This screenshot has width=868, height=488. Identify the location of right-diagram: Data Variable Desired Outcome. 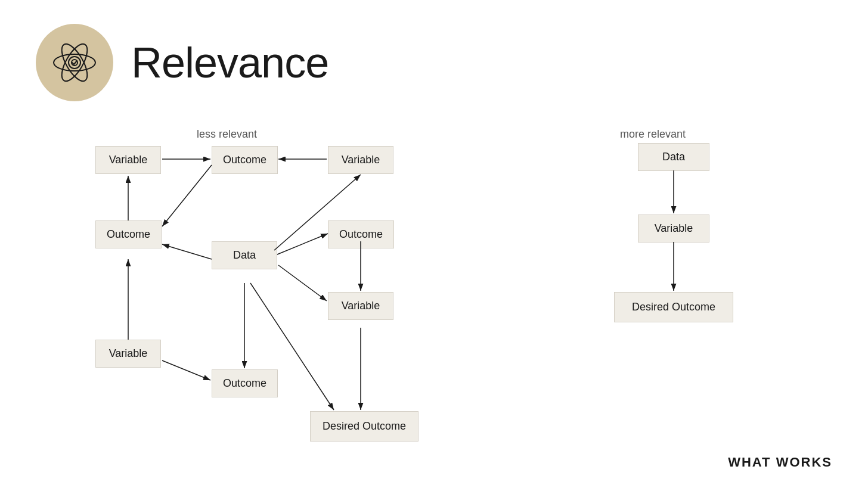
(674, 271).